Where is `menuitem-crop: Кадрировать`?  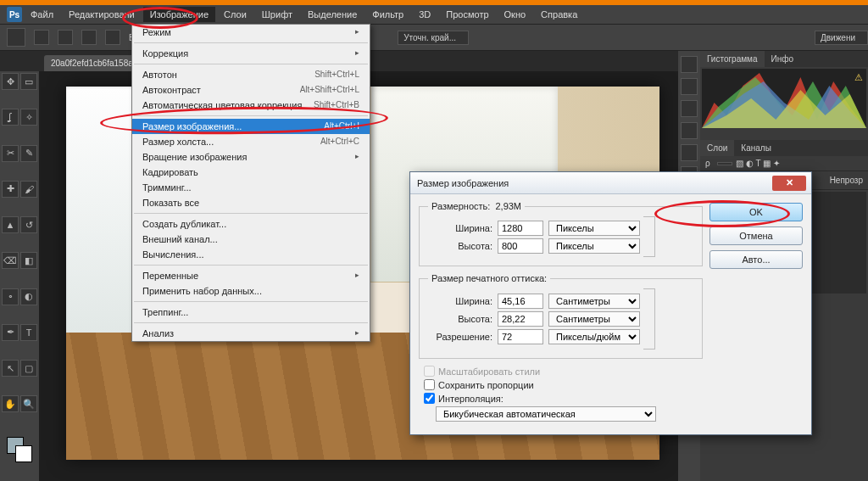
menuitem-crop: Кадрировать is located at coordinates (251, 172).